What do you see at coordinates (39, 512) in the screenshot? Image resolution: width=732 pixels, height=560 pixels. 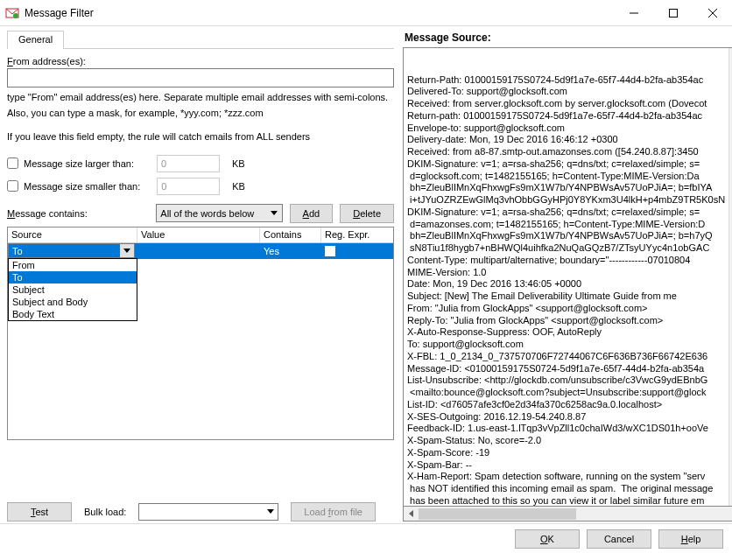 I see `test-button: Test` at bounding box center [39, 512].